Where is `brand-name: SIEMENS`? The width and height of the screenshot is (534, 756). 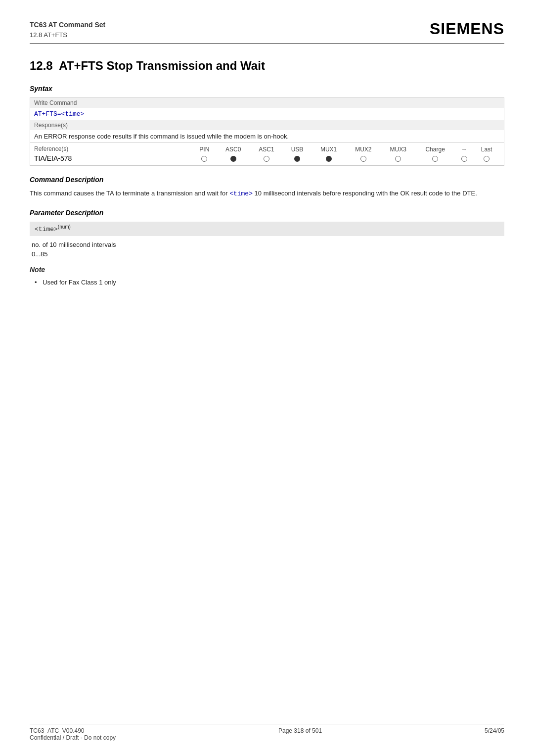 brand-name: SIEMENS is located at coordinates (467, 29).